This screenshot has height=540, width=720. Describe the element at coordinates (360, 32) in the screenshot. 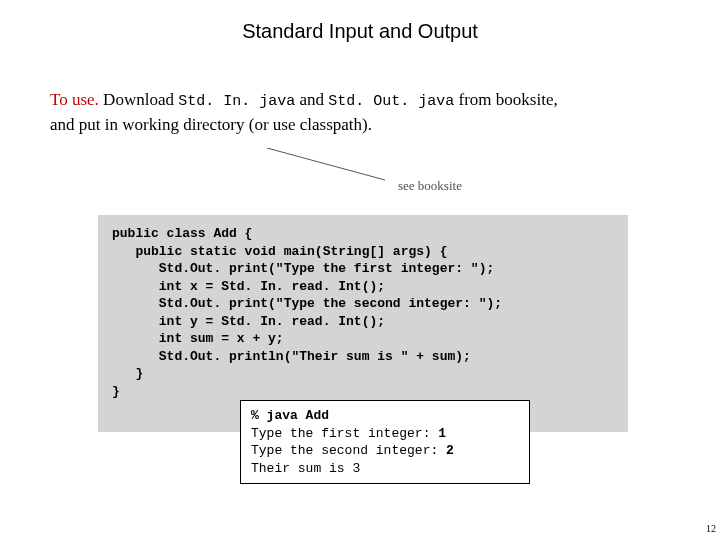

I see `slide-title: Standard Input and Output` at that location.